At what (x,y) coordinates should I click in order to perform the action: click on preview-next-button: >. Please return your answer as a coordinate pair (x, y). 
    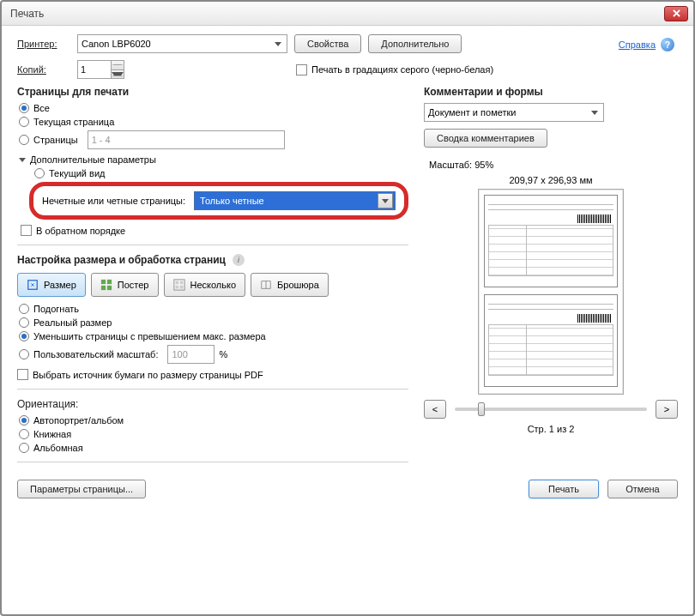
    Looking at the image, I should click on (667, 409).